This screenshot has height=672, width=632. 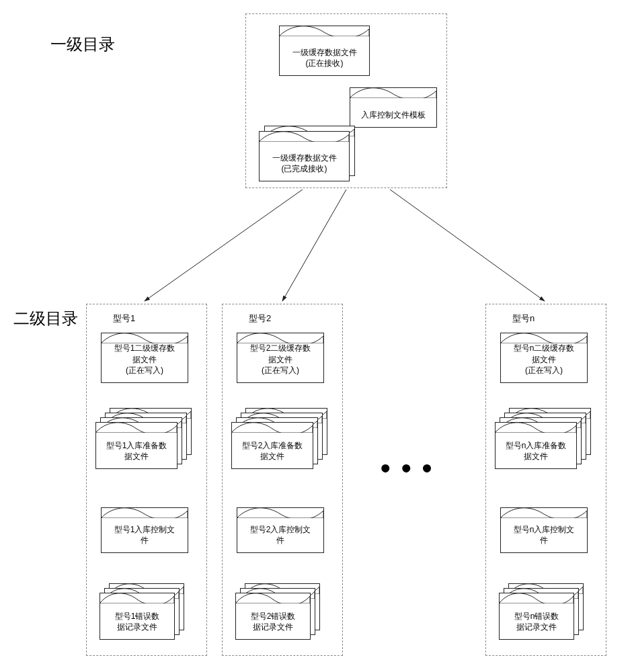 What do you see at coordinates (273, 446) in the screenshot?
I see `file-text: 型号2入库准备数` at bounding box center [273, 446].